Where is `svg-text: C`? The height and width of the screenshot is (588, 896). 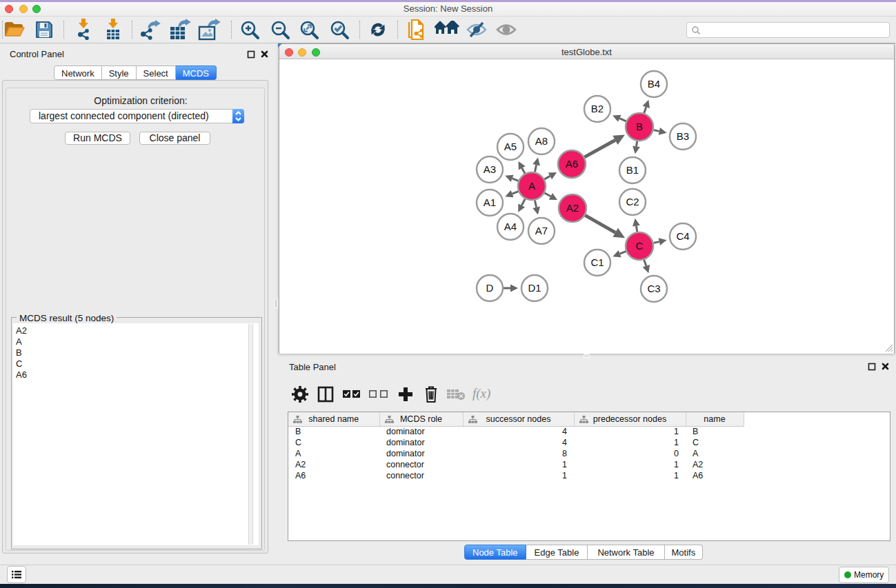 svg-text: C is located at coordinates (640, 245).